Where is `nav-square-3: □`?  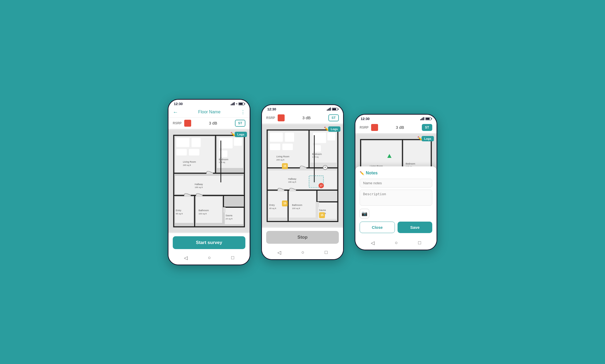
nav-square-3: □ is located at coordinates (420, 243).